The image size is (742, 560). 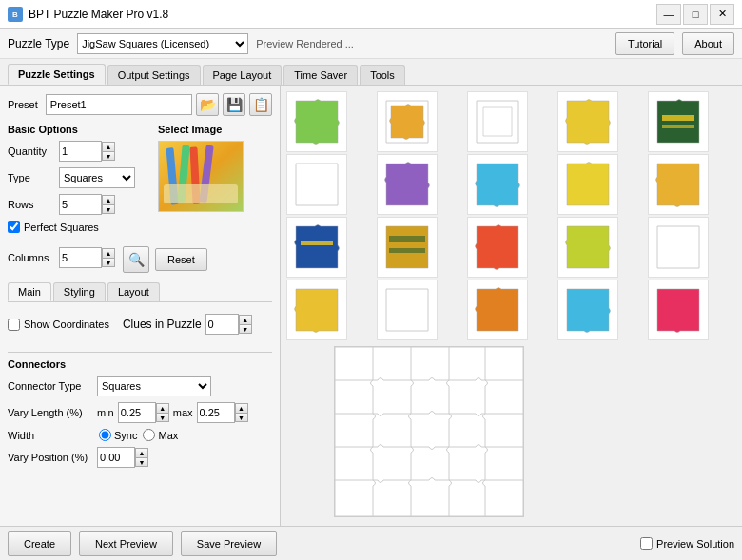 What do you see at coordinates (261, 105) in the screenshot?
I see `saveas-preset-button: 📋` at bounding box center [261, 105].